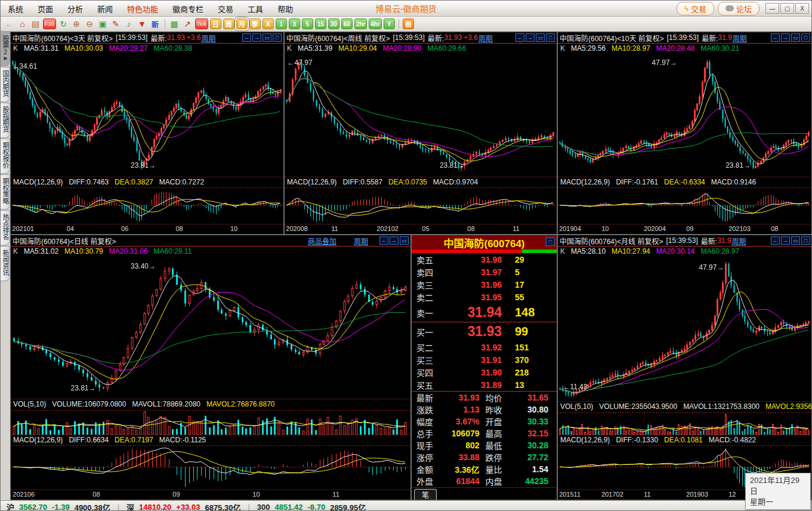 This screenshot has width=812, height=511. What do you see at coordinates (425, 494) in the screenshot?
I see `tick-tab: 笔` at bounding box center [425, 494].